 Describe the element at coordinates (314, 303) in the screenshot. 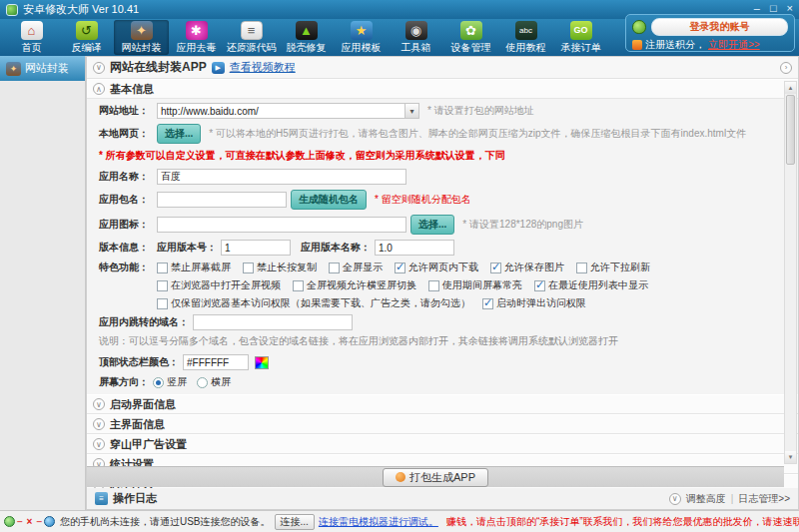

I see `feature-checkbox: 仅保留浏览器基本访问权限（如果需要下载、广告之类，请勿勾选）` at that location.